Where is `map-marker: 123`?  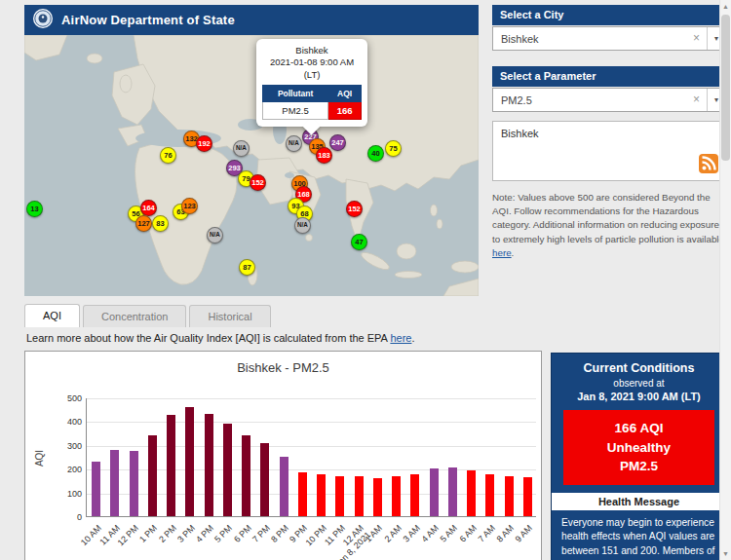
map-marker: 123 is located at coordinates (189, 206).